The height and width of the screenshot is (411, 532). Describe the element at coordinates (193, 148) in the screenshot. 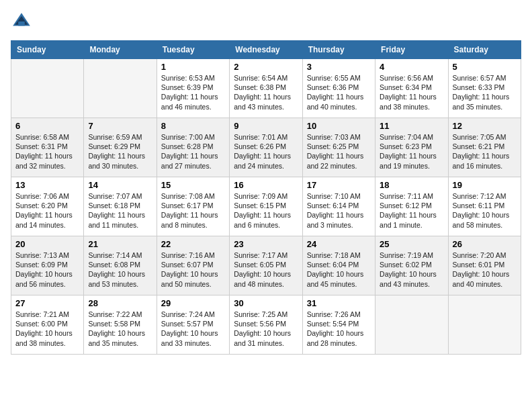

I see `calendar-cell: 8Sunrise: 7:00 AM Sunset: 6:28 PM Daylig…` at that location.